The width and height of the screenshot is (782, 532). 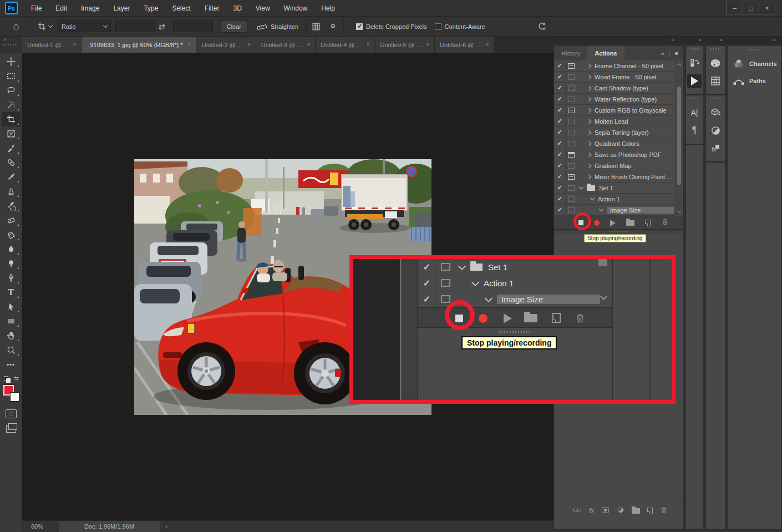 I want to click on action-row: ✓Wood Frame - 50 pixel, so click(x=615, y=77).